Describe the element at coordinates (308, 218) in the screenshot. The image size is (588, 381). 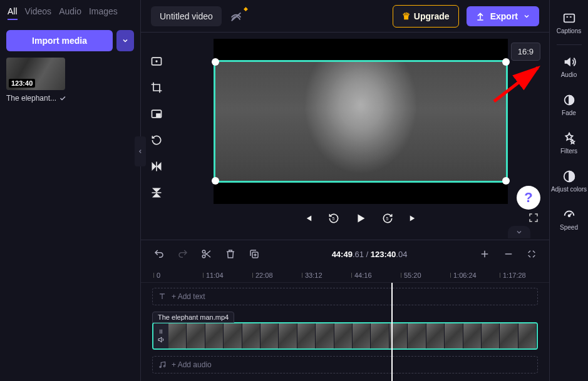
I see `skip-start-button` at that location.